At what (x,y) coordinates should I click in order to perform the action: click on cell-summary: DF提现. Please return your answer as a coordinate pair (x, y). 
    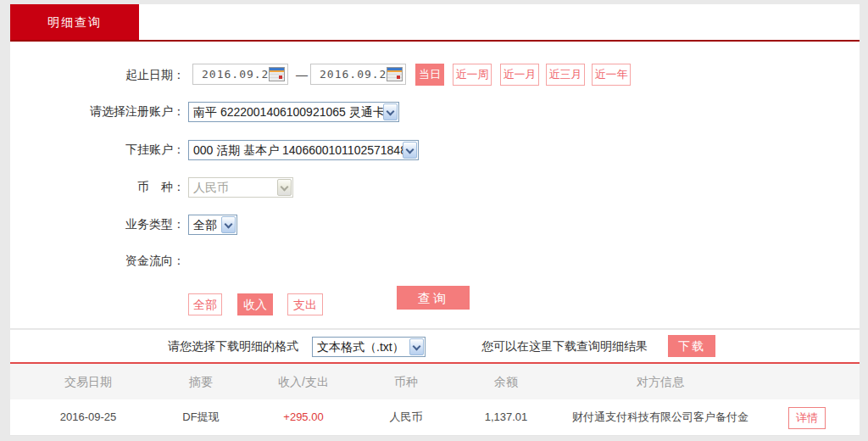
    Looking at the image, I should click on (201, 417).